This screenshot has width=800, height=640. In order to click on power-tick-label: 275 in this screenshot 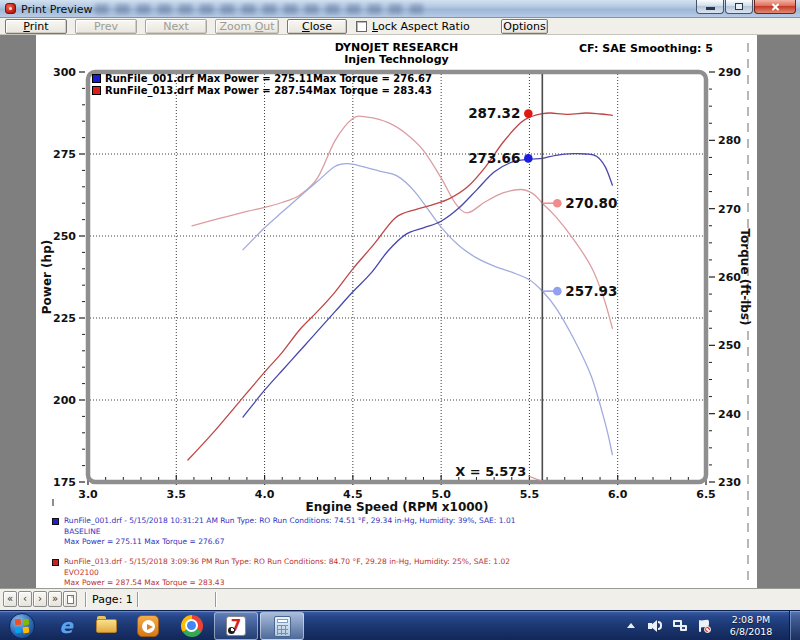, I will do `click(64, 154)`.